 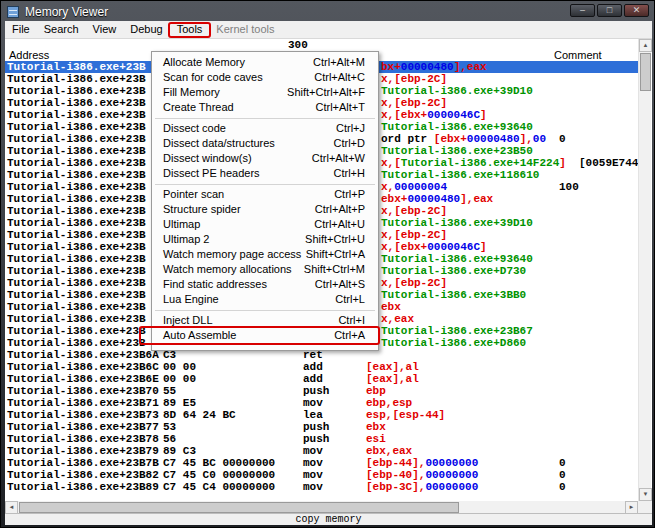 I want to click on disasm-row: Tutorial-i386.exe+23B89C7 45 C4 00000000…, so click(x=322, y=487).